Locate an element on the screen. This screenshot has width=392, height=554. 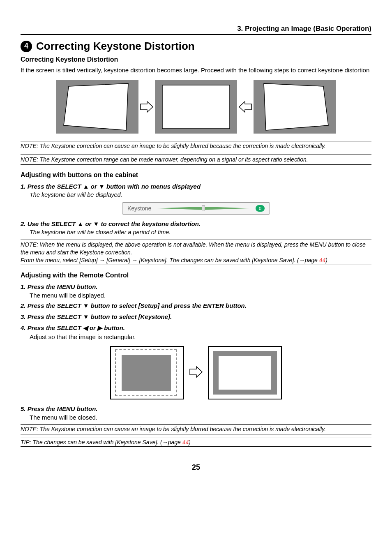
note-menu-text-a: NOTE: When the menu is displayed, the ab… is located at coordinates (193, 248).